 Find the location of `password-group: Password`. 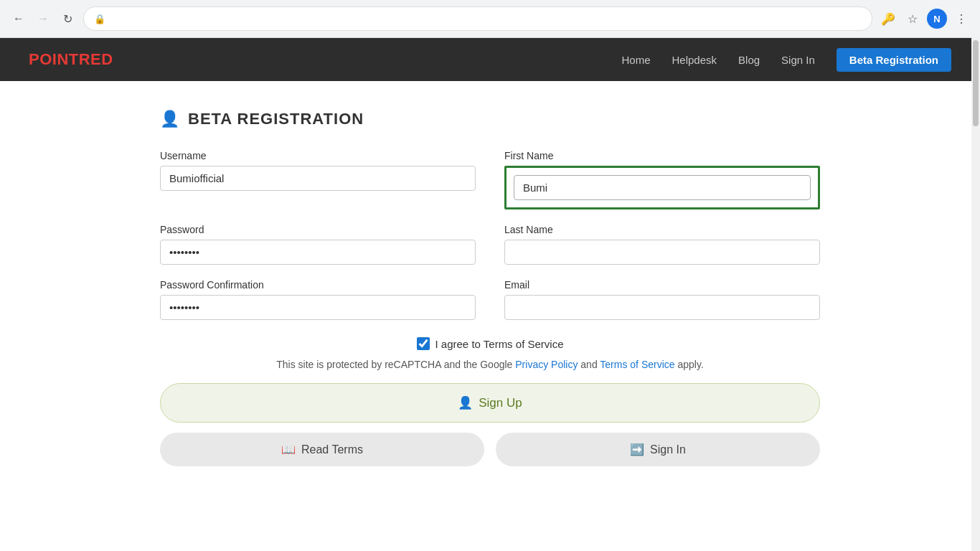

password-group: Password is located at coordinates (318, 244).